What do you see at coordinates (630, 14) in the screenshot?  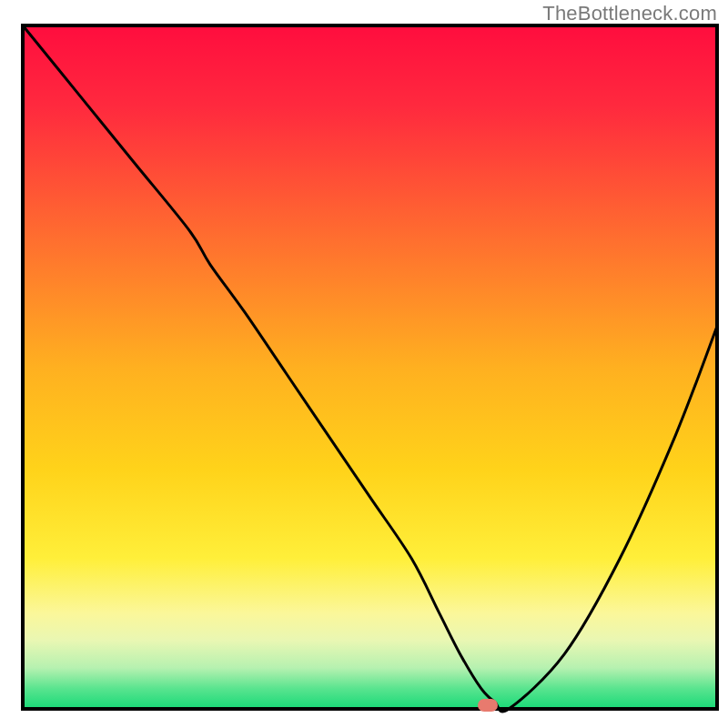 I see `watermark-text: TheBottleneck.com` at bounding box center [630, 14].